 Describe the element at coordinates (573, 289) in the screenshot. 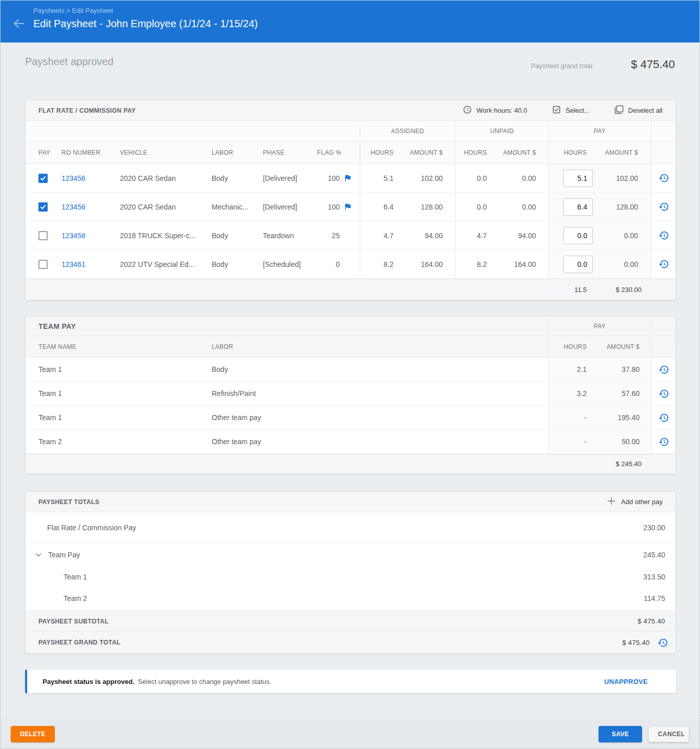

I see `flat-rate-total-hours: 11.5` at that location.